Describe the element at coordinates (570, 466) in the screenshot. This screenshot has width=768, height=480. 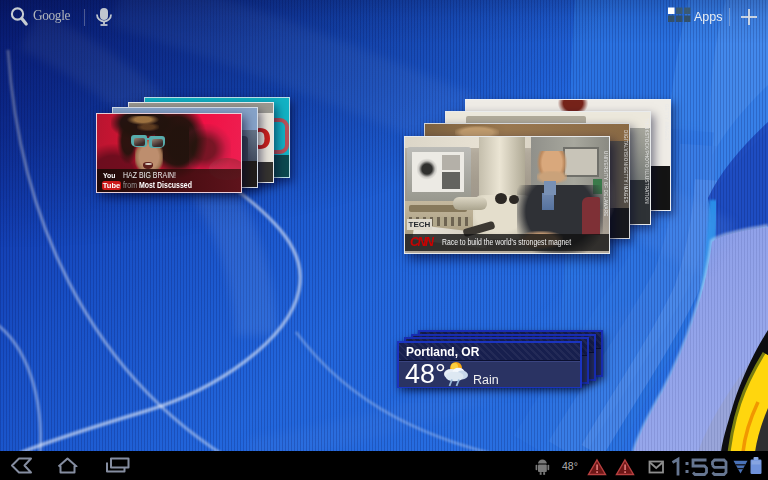
I see `svg-text: 48°` at that location.